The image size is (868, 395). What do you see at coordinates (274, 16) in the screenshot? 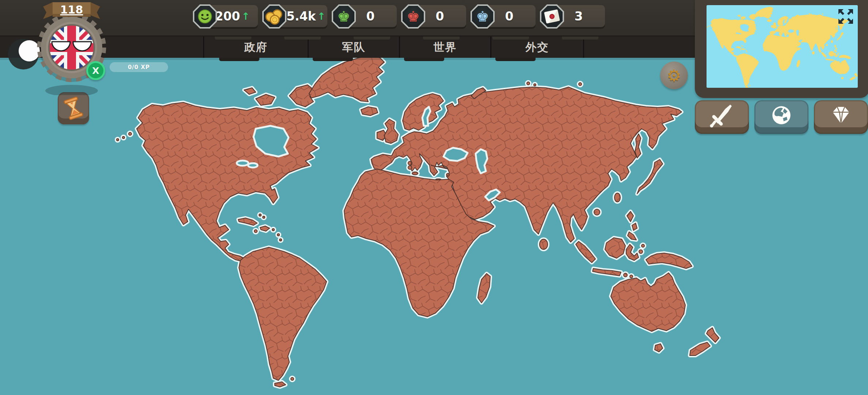
I see `gold-medallion` at bounding box center [274, 16].